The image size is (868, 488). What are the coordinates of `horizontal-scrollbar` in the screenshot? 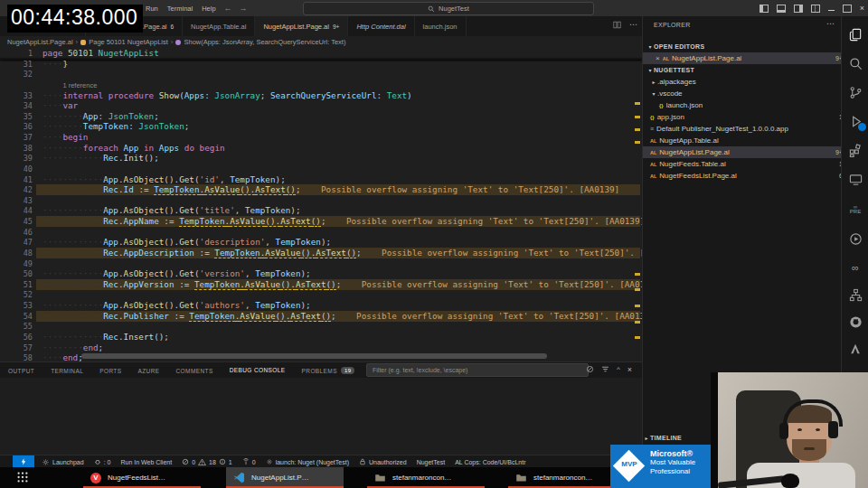 It's located at (315, 356).